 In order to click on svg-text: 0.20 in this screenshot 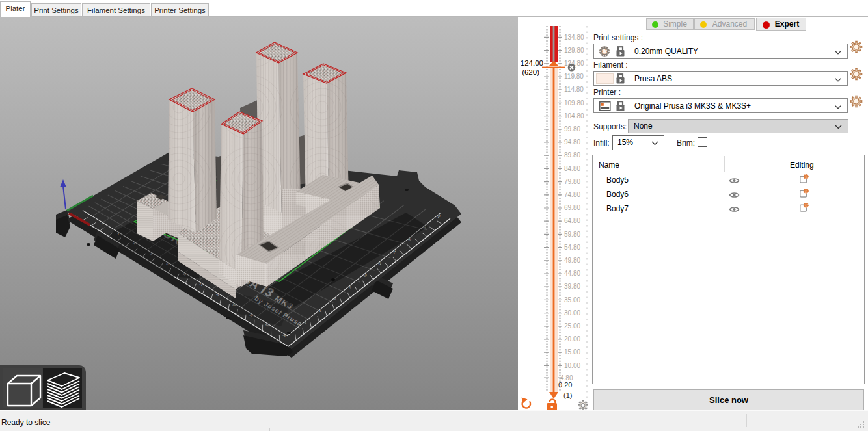, I will do `click(565, 385)`.